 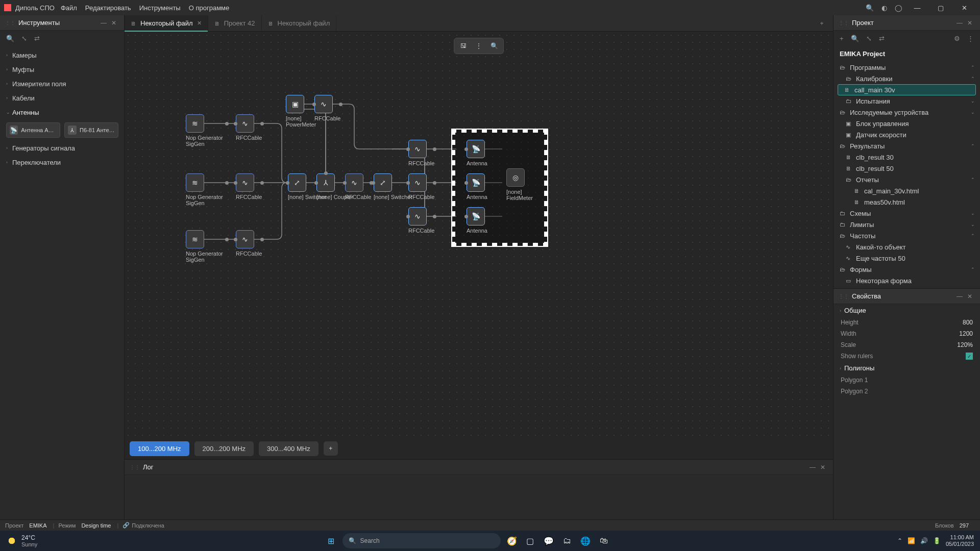 What do you see at coordinates (104, 23) in the screenshot?
I see `minimize-panel-icon: —` at bounding box center [104, 23].